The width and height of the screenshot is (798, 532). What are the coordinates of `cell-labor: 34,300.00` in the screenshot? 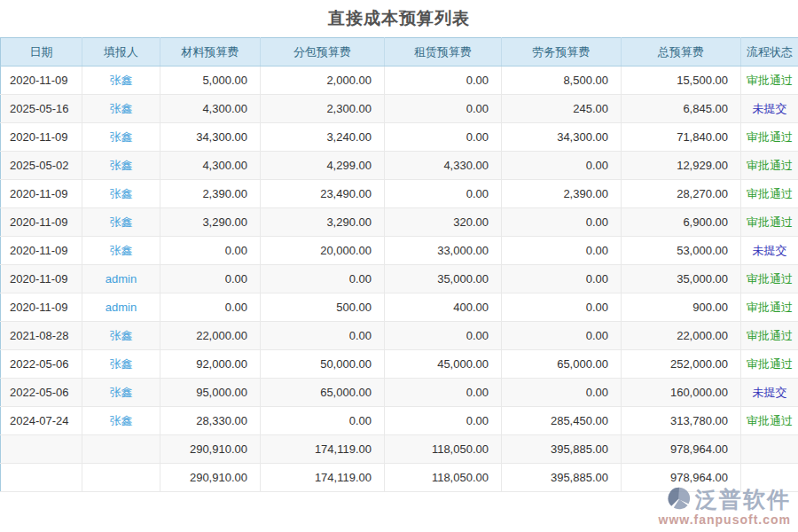 It's located at (562, 137).